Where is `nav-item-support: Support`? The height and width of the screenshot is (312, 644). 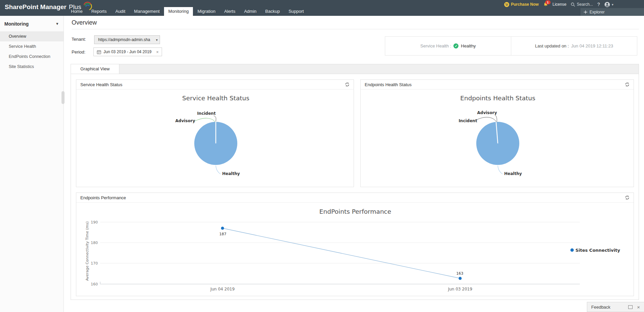 nav-item-support: Support is located at coordinates (296, 11).